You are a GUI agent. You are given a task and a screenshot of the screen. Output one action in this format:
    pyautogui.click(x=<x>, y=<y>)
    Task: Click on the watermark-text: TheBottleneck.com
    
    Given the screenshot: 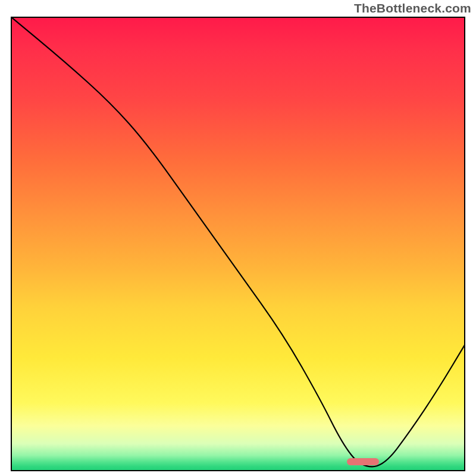 What is the action you would take?
    pyautogui.click(x=413, y=8)
    